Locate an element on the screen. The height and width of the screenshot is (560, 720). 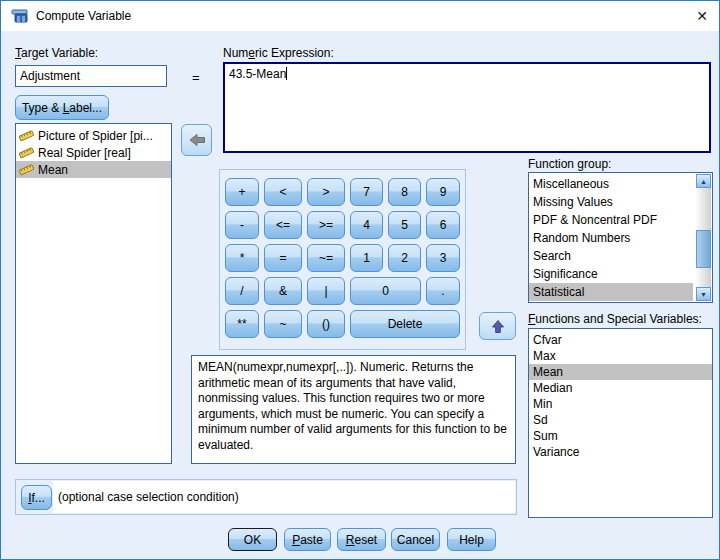
dialog-title: Compute Variable is located at coordinates (84, 16).